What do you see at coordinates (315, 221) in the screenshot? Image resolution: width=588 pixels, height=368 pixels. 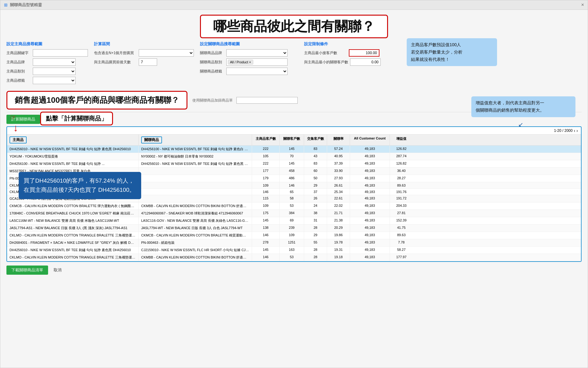 I see `td-exchange-cust: 31` at bounding box center [315, 221].